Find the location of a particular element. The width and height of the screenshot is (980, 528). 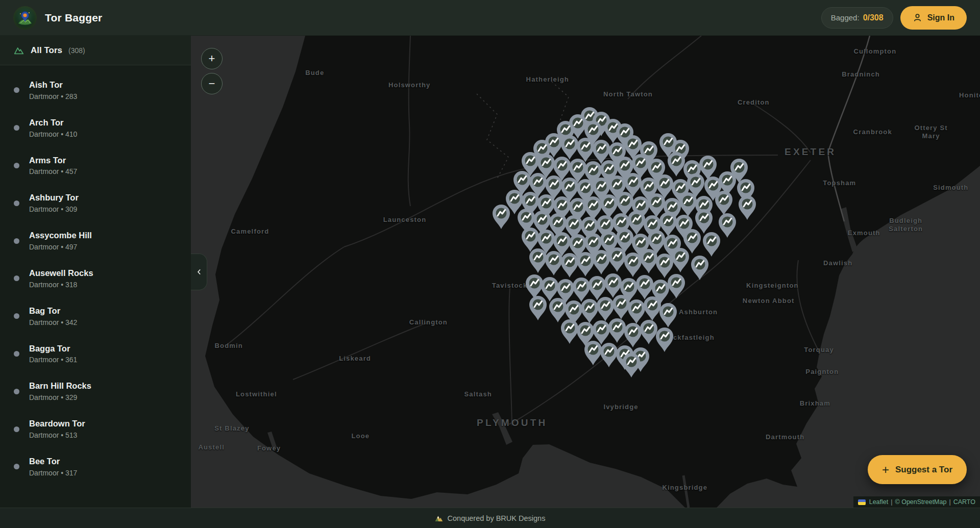

tor-name: Ausewell Rocks is located at coordinates (61, 273).